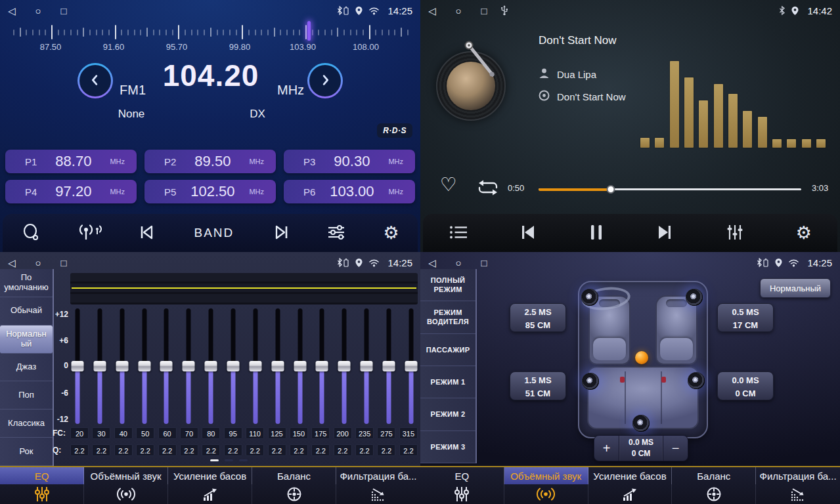  What do you see at coordinates (349, 192) in the screenshot?
I see `preset-P6-button: P6103.00MHz` at bounding box center [349, 192].